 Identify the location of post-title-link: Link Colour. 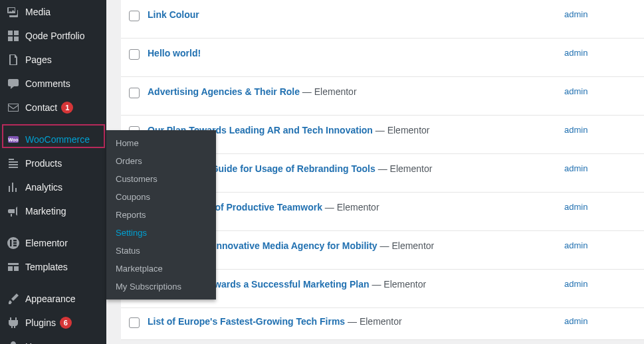
(173, 15).